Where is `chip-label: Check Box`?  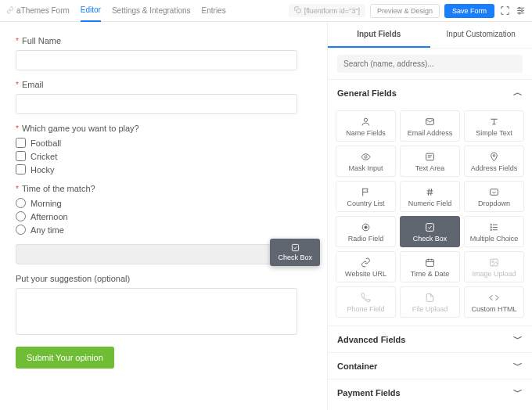 chip-label: Check Box is located at coordinates (295, 257).